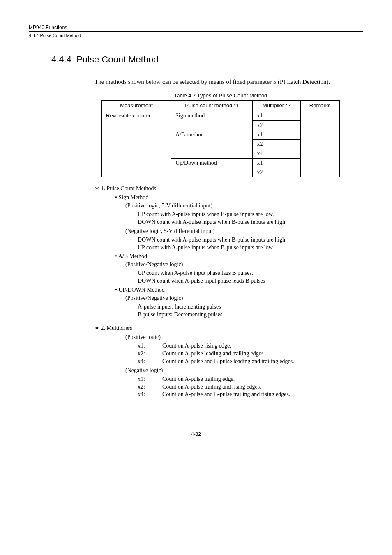  Describe the element at coordinates (136, 144) in the screenshot. I see `cell-measurement: Reversible counter` at that location.